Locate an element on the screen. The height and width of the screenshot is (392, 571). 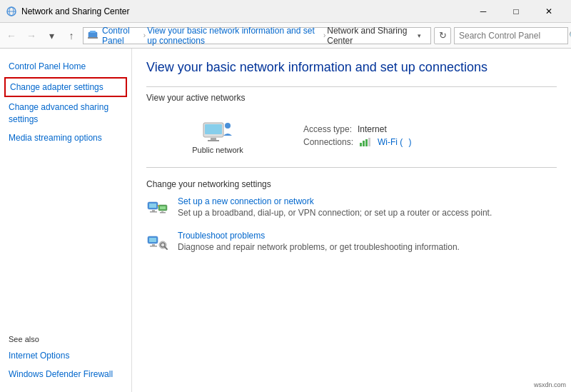
see-also-label: See also is located at coordinates (66, 339).